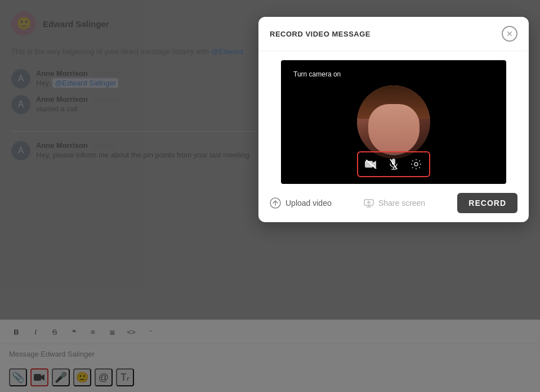 The image size is (540, 392). I want to click on modal-title: RECORD VIDEO MESSAGE, so click(320, 34).